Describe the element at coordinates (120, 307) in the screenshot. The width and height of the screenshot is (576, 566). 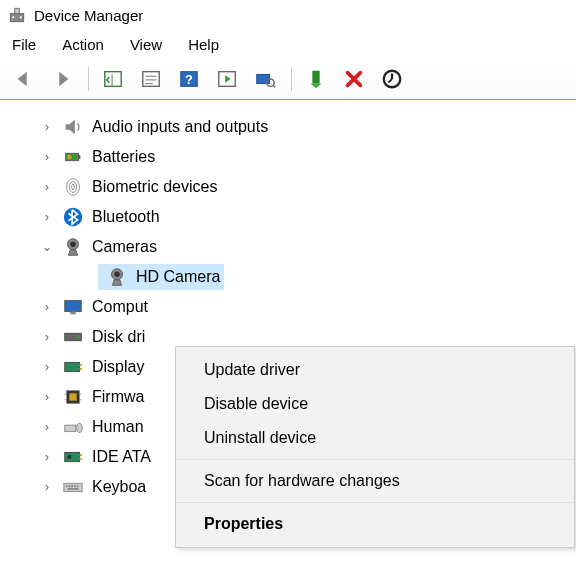
I see `tree-item-label: Comput` at that location.